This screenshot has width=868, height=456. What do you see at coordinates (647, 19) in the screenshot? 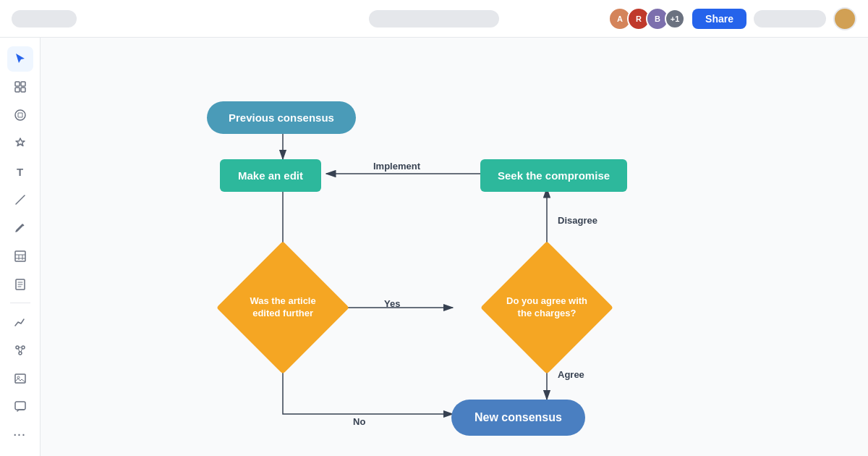
I see `avatar-group: A R B +1` at bounding box center [647, 19].